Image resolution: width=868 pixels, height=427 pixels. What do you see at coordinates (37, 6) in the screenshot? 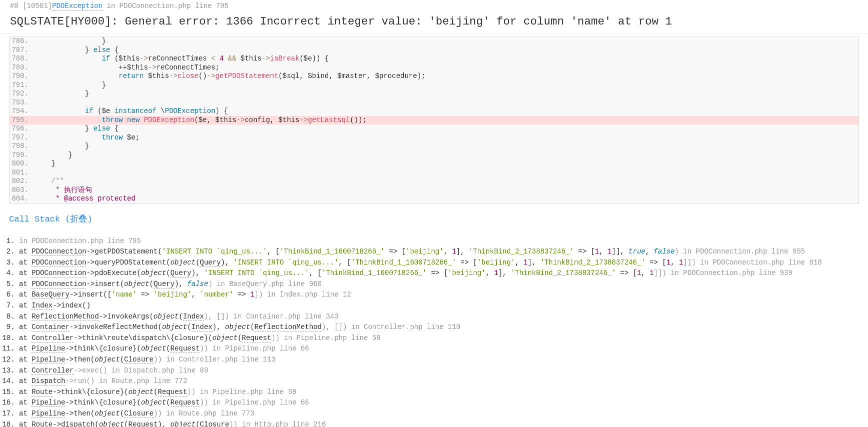
I see `error-code: [10501]` at bounding box center [37, 6].